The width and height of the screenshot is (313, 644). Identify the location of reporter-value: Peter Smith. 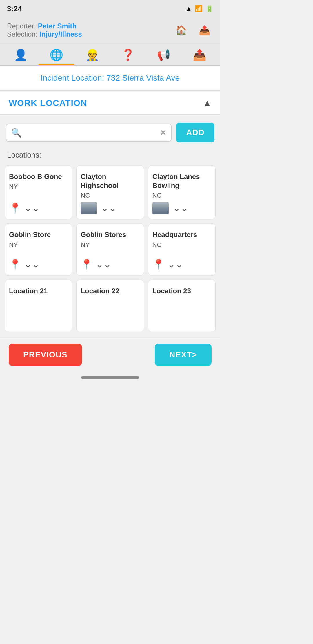
(57, 26).